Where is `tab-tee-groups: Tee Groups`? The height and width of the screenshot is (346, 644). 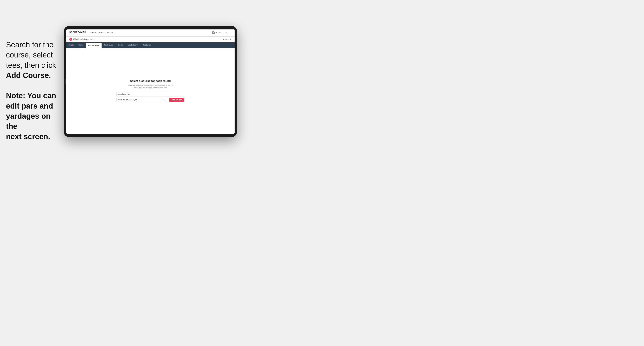 tab-tee-groups: Tee Groups is located at coordinates (108, 45).